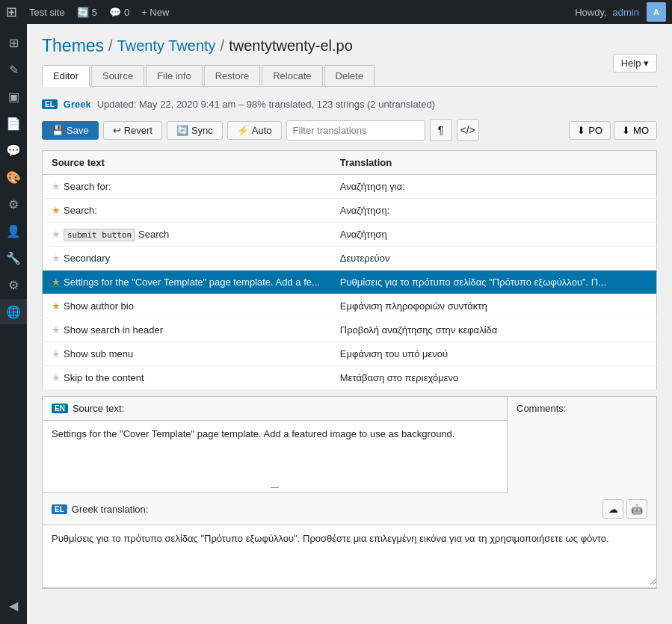  What do you see at coordinates (187, 282) in the screenshot?
I see `source-cell: ★Settings for the "Cover Template" page …` at bounding box center [187, 282].